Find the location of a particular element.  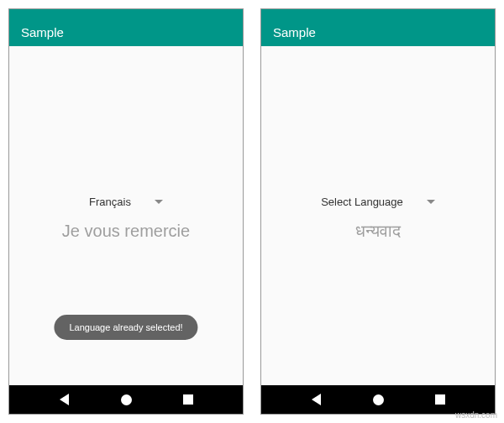

thankyou-text: Je vous remercie is located at coordinates (126, 232).